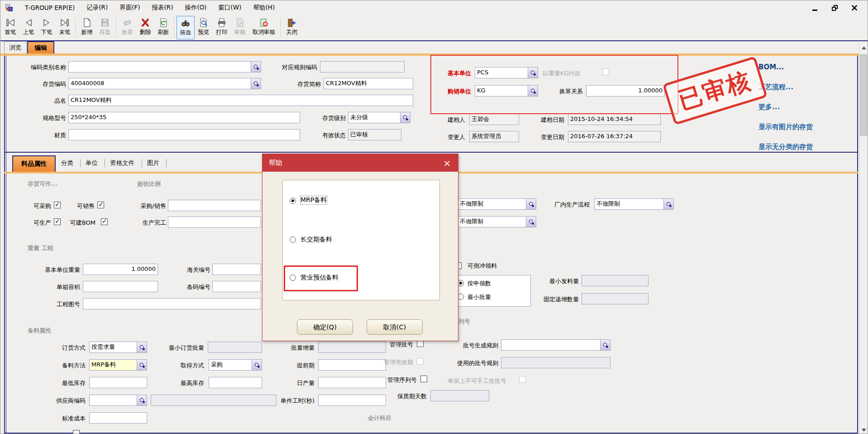 The height and width of the screenshot is (434, 868). I want to click on toolbar-refresh: 刷新, so click(163, 28).